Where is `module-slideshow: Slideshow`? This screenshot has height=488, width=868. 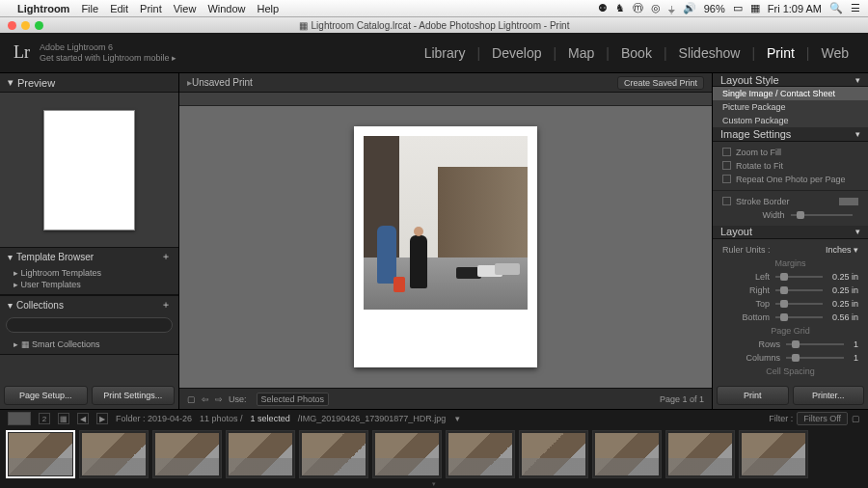 module-slideshow: Slideshow is located at coordinates (710, 53).